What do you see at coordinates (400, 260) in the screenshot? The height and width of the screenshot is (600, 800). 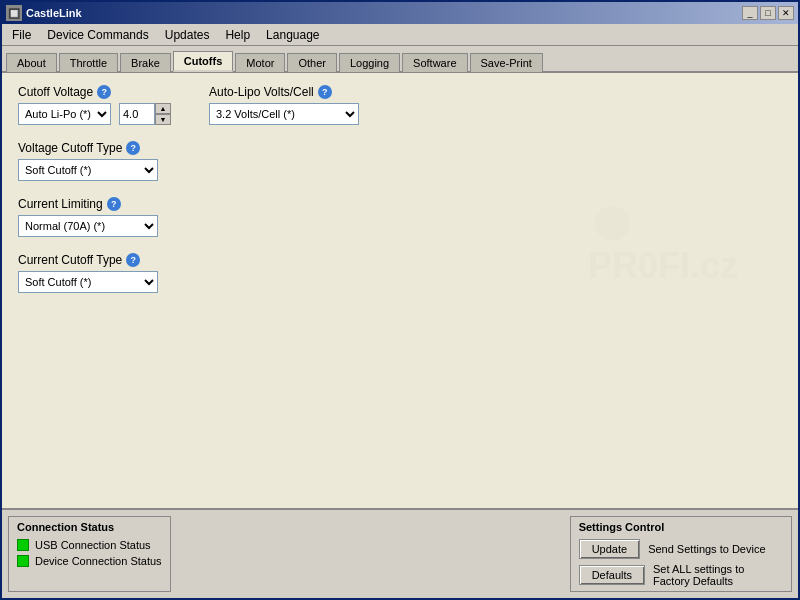 I see `current-cutoff-type-label: Current Cutoff Type ?` at bounding box center [400, 260].